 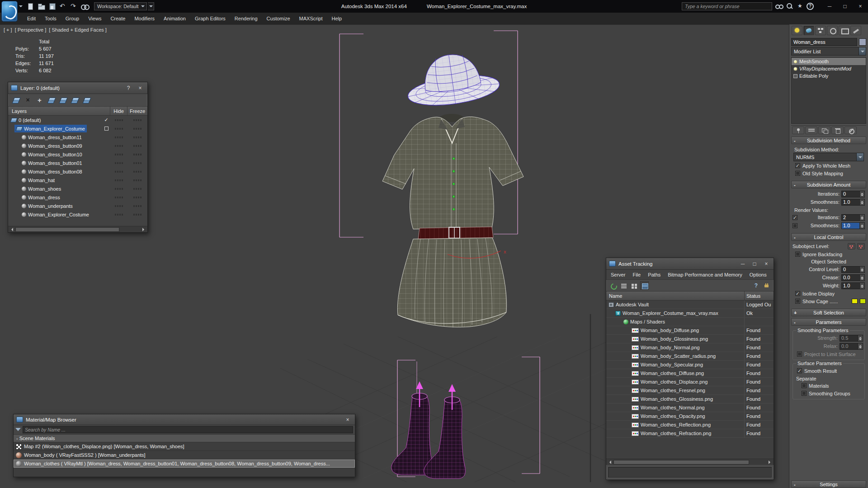 I want to click on set-current-layer-icon, so click(x=63, y=100).